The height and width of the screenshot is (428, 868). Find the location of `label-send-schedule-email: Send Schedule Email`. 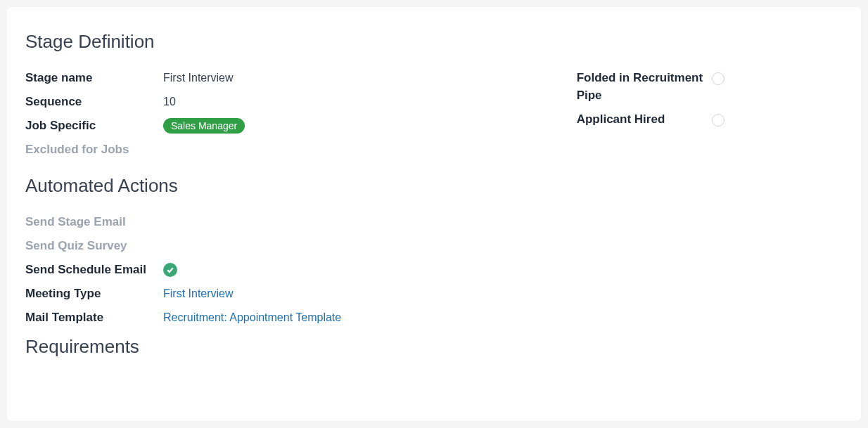

label-send-schedule-email: Send Schedule Email is located at coordinates (94, 270).